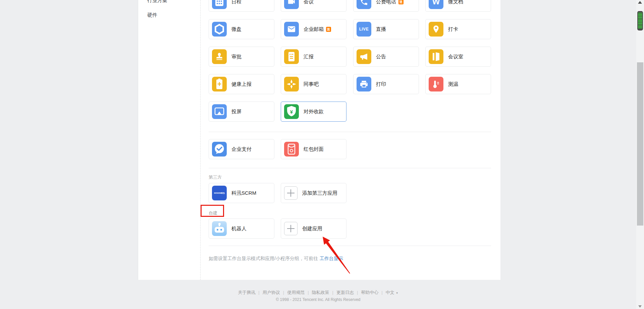  I want to click on app-card-add-third-party: 添加第三方应用, so click(314, 193).